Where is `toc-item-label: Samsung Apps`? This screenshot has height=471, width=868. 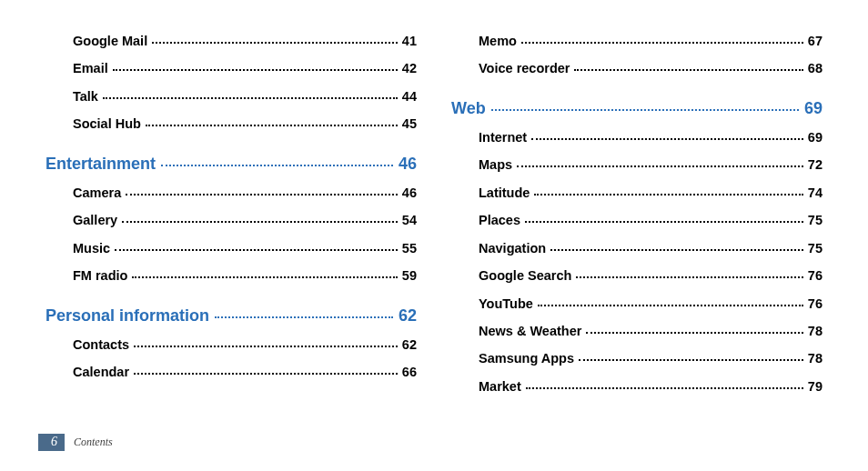
toc-item-label: Samsung Apps is located at coordinates (526, 358).